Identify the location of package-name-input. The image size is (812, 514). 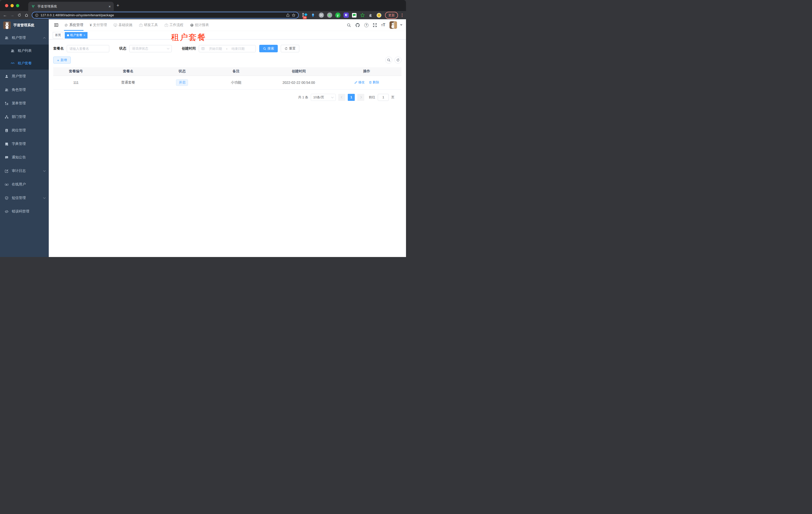
(88, 49).